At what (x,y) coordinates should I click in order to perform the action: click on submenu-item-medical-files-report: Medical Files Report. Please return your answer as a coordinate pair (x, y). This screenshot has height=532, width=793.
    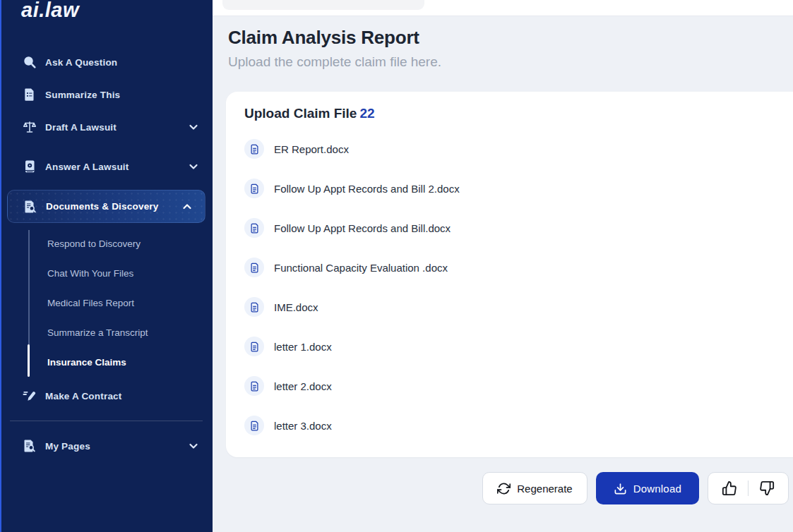
    Looking at the image, I should click on (106, 303).